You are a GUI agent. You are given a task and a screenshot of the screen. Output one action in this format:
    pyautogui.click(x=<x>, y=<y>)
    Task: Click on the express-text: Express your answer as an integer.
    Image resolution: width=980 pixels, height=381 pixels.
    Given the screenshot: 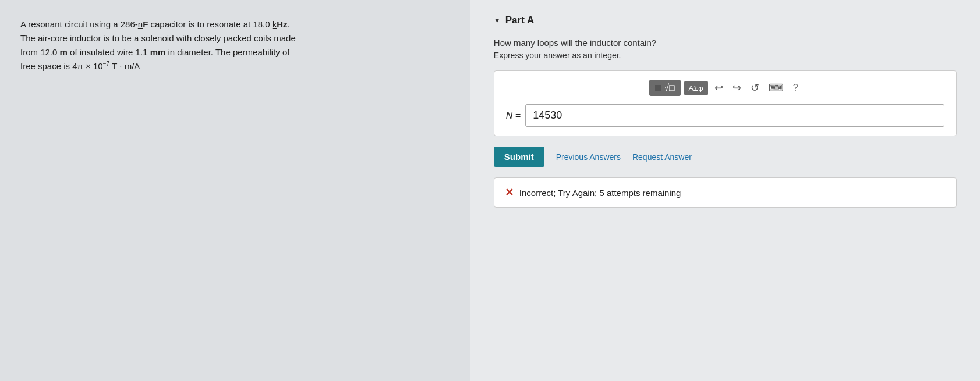 What is the action you would take?
    pyautogui.click(x=726, y=55)
    